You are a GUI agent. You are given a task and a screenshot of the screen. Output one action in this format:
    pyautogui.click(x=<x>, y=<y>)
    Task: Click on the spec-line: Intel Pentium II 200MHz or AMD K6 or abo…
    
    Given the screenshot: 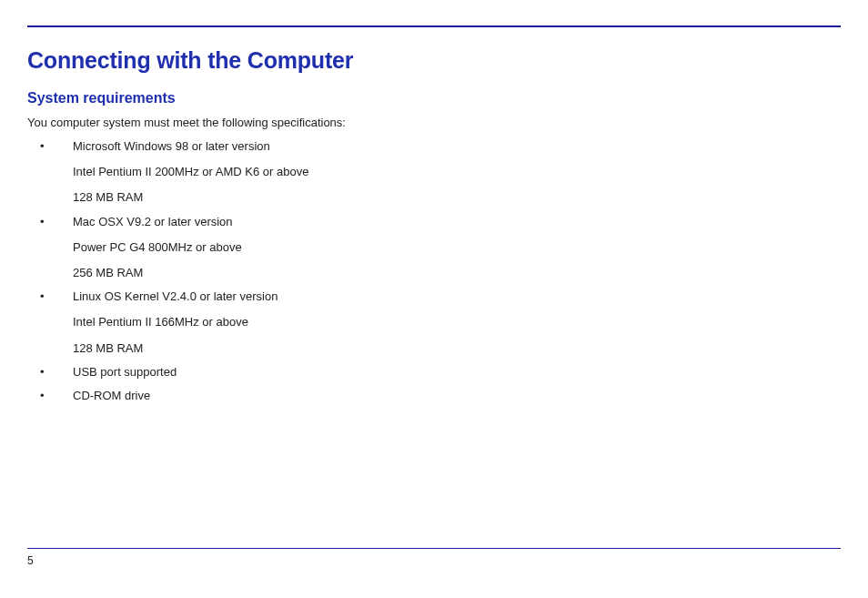 What is the action you would take?
    pyautogui.click(x=457, y=172)
    